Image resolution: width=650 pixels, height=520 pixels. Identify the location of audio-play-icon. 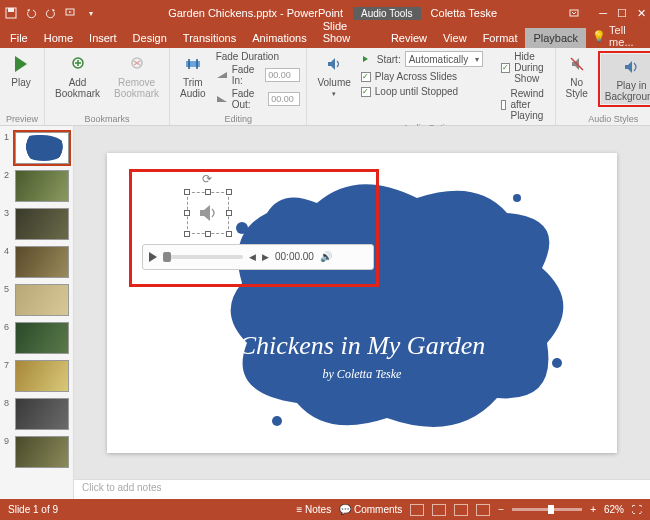
(153, 257).